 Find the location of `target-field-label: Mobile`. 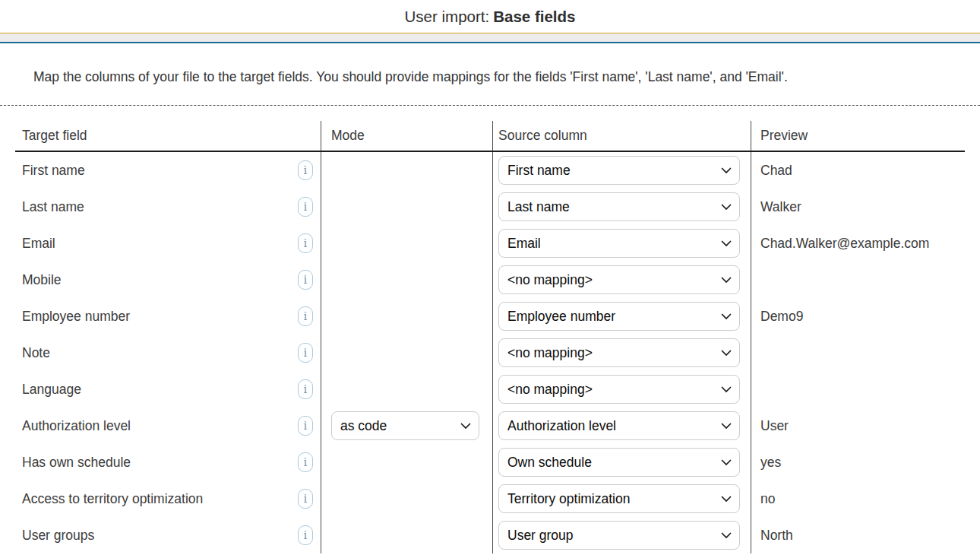

target-field-label: Mobile is located at coordinates (42, 280).